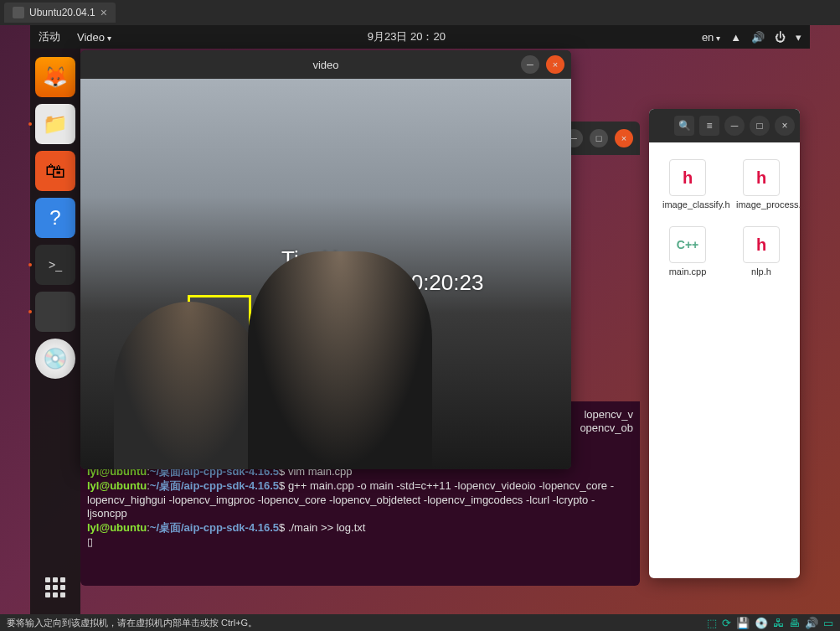  What do you see at coordinates (420, 623) in the screenshot?
I see `vm-status-bar: 要将输入定向到该虚拟机，请在虚拟机内部单击或按 Ctrl+G。 ⬚ ⟳ 💾 💿 …` at bounding box center [420, 623].